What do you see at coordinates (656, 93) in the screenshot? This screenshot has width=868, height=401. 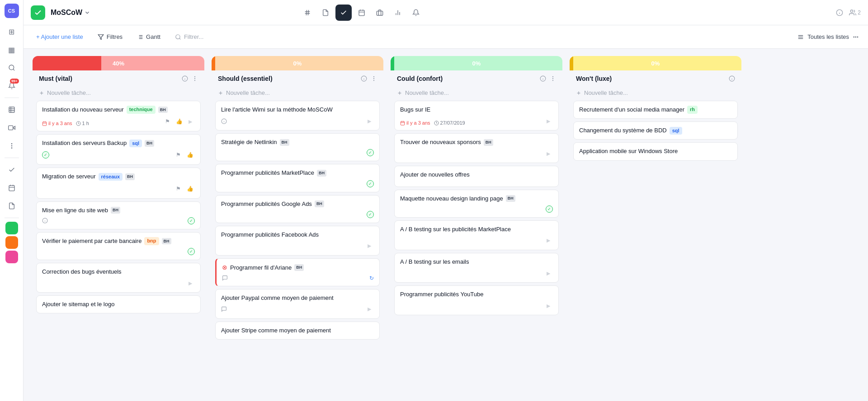 I see `wont-add-task: Nouvelle tâche...` at bounding box center [656, 93].